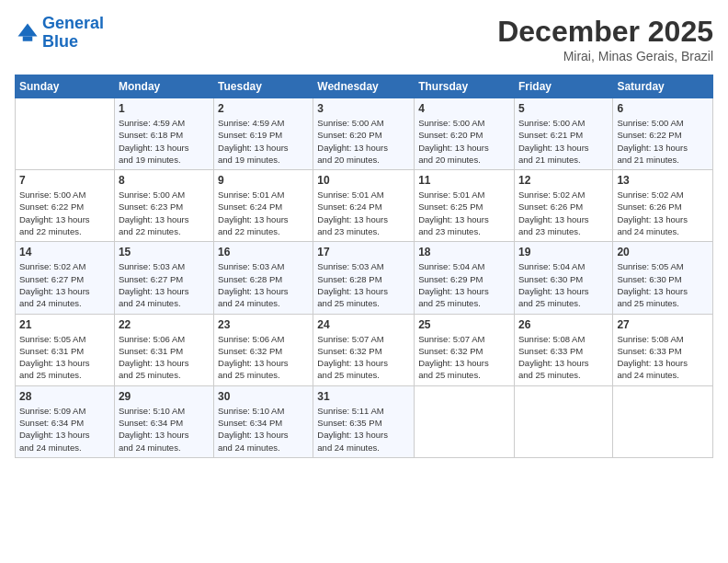 The height and width of the screenshot is (563, 728). I want to click on day-number: 25, so click(464, 325).